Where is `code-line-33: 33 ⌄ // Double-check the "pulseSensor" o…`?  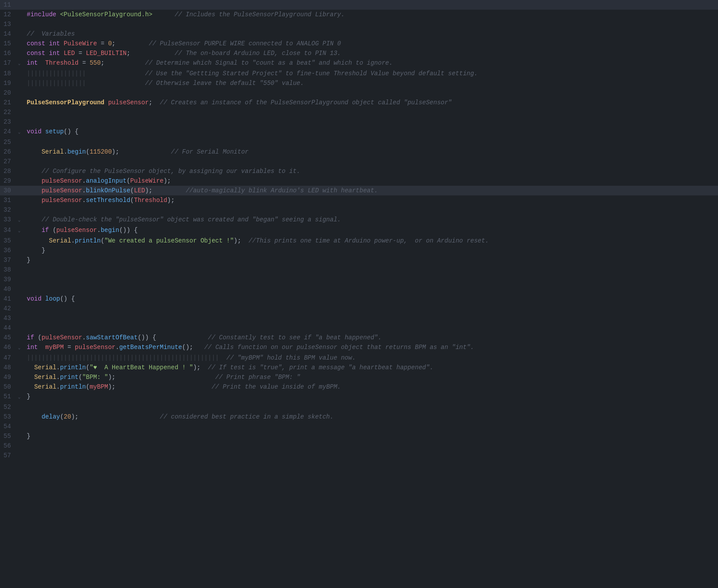 code-line-33: 33 ⌄ // Double-check the "pulseSensor" o… is located at coordinates (359, 220).